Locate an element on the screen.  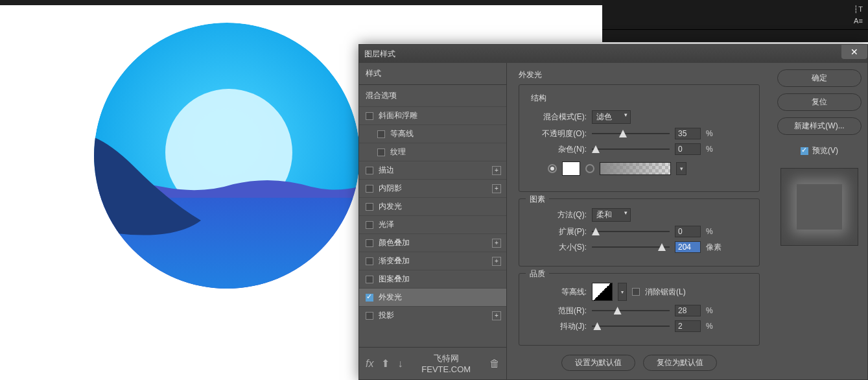
arrow-up-icon: ⬆ is located at coordinates (385, 363).